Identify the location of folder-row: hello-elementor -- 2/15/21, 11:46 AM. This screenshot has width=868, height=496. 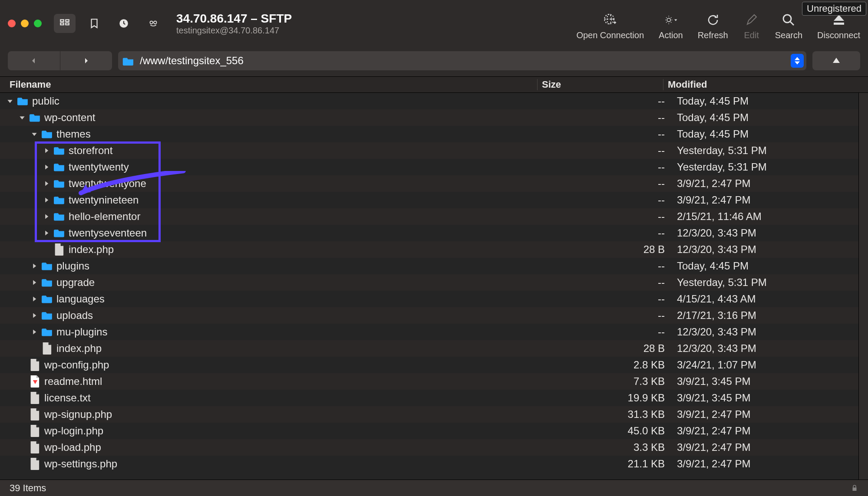
(434, 217).